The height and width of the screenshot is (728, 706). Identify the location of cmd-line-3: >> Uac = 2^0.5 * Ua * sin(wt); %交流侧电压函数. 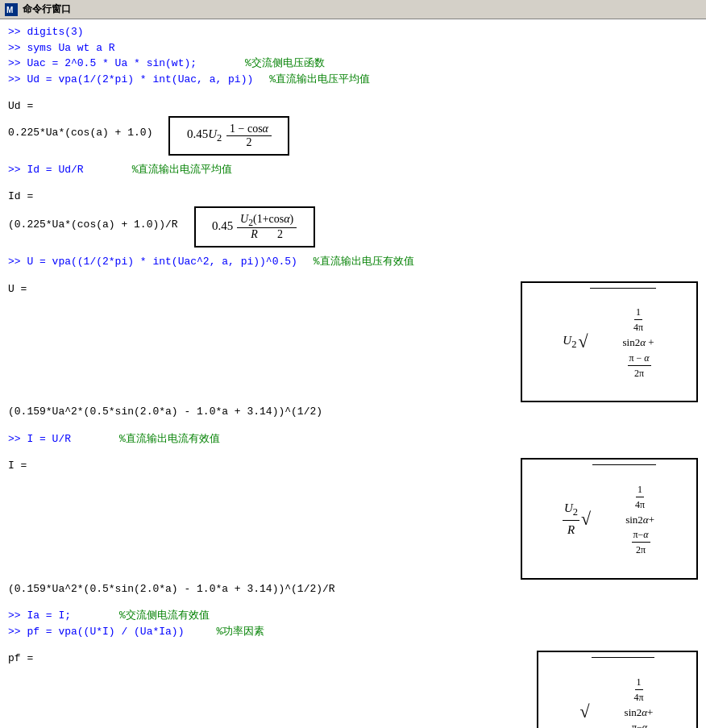
(353, 64).